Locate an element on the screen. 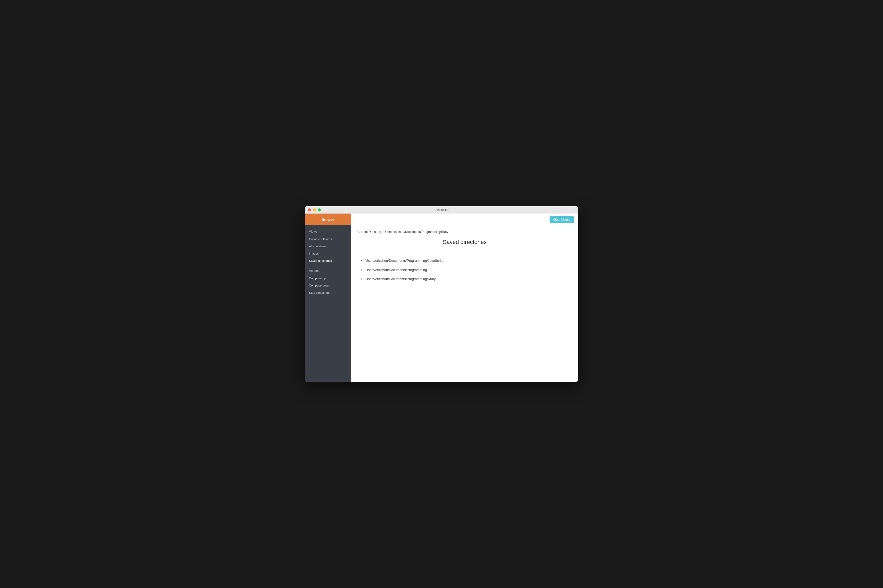 This screenshot has width=883, height=588. sidebar-item-online-containers: Online containers is located at coordinates (328, 239).